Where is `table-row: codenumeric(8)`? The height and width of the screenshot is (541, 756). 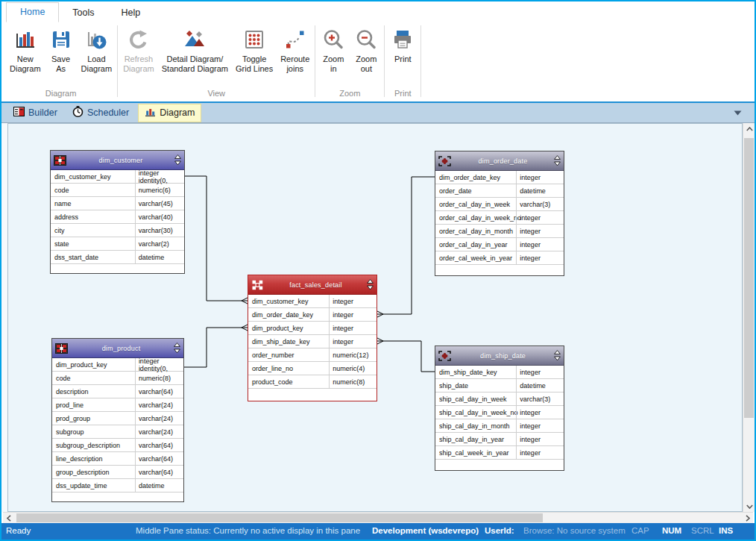
table-row: codenumeric(8) is located at coordinates (118, 378).